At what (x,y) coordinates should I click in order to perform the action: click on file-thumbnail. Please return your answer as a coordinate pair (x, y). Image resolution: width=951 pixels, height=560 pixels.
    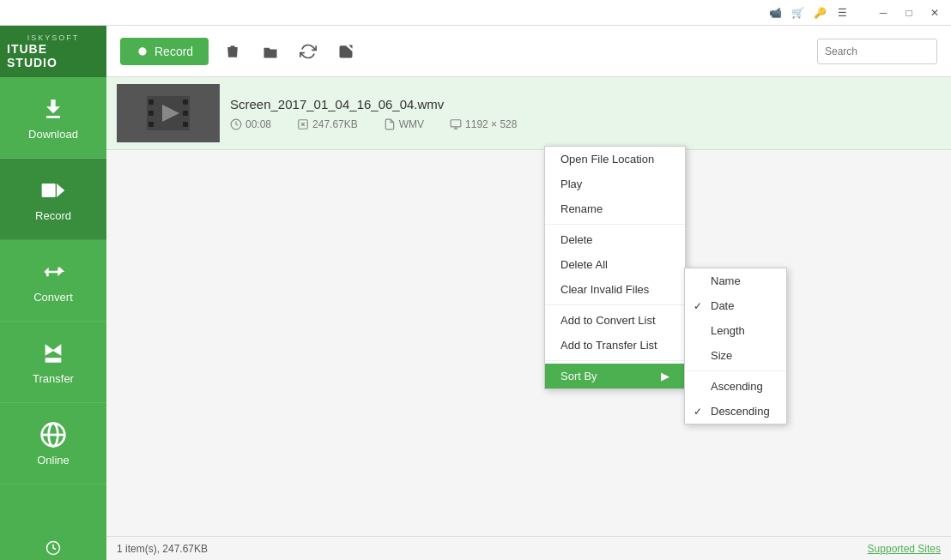
    Looking at the image, I should click on (168, 113).